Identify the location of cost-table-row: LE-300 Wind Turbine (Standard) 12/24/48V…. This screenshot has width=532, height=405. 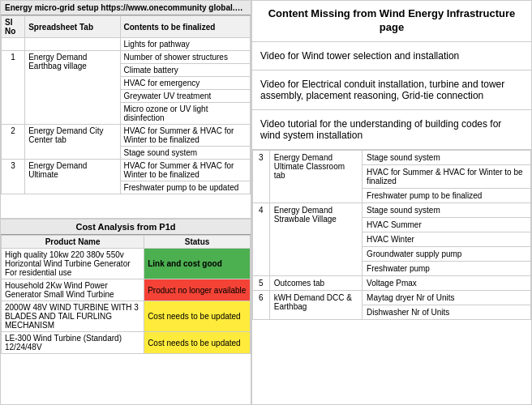
(127, 343).